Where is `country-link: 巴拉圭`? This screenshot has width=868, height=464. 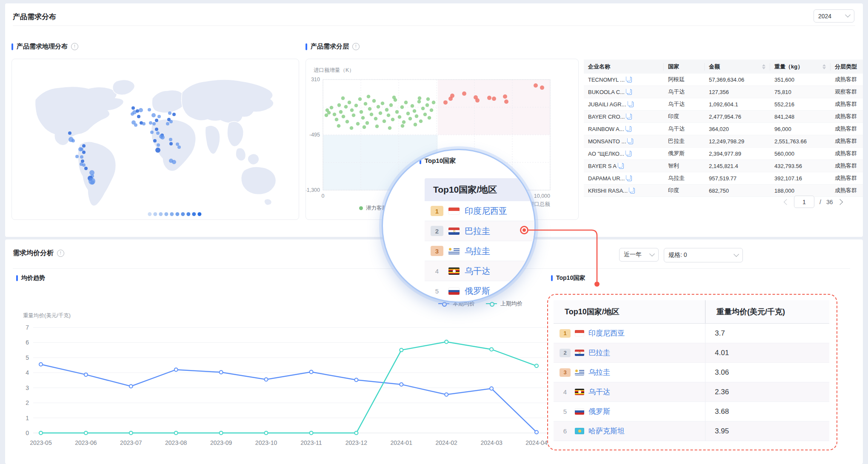 country-link: 巴拉圭 is located at coordinates (477, 231).